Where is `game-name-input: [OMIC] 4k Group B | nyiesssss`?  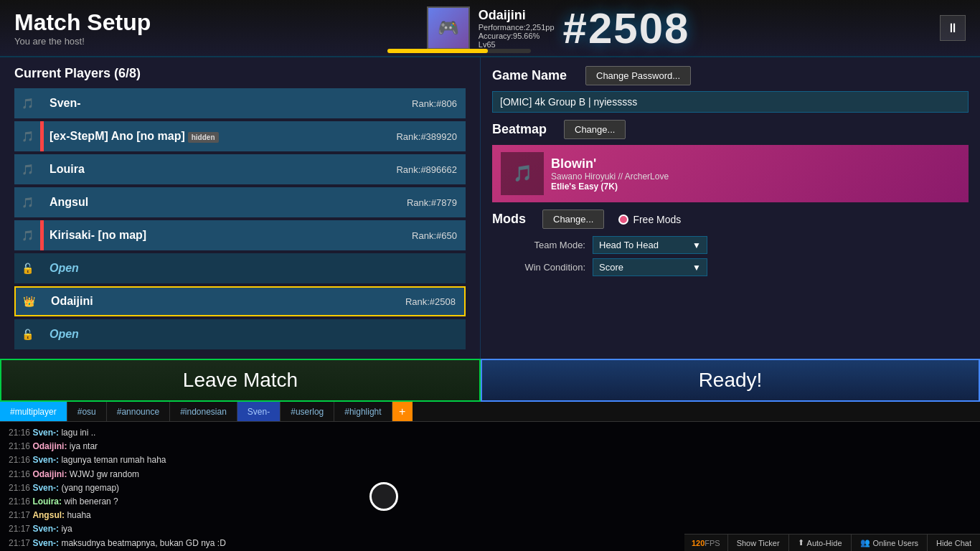 game-name-input: [OMIC] 4k Group B | nyiesssss is located at coordinates (730, 102).